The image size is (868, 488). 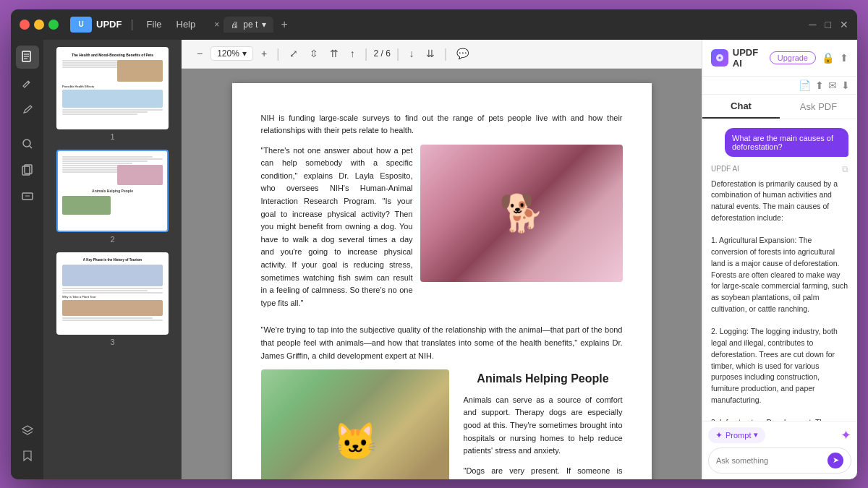 What do you see at coordinates (217, 25) in the screenshot?
I see `tab-close-icon: ×` at bounding box center [217, 25].